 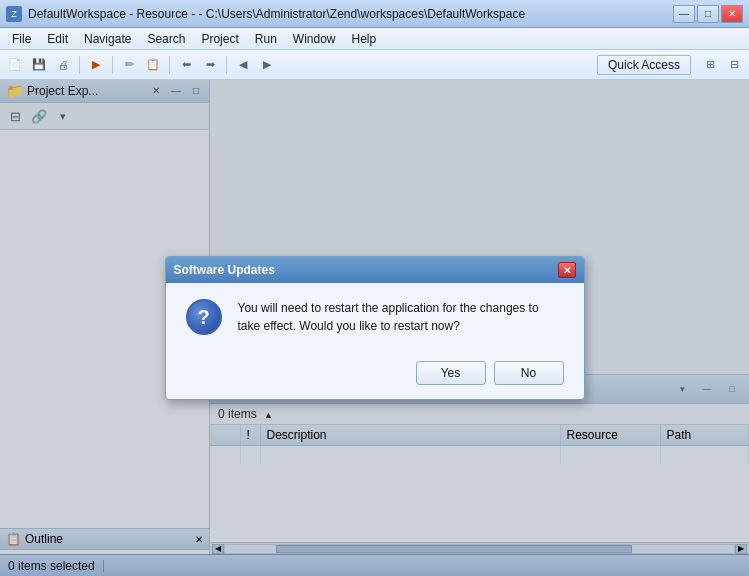 What do you see at coordinates (267, 65) in the screenshot?
I see `toolbar-btn-8: ▶` at bounding box center [267, 65].